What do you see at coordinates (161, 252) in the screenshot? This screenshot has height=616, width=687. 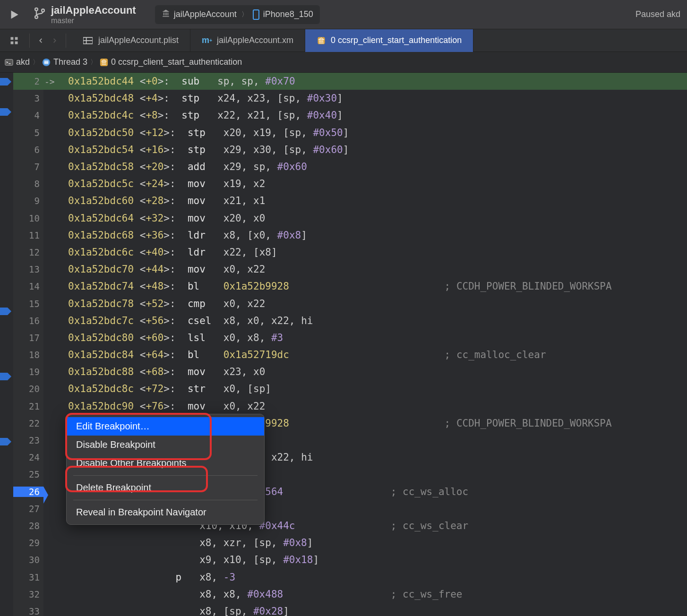 I see `instruction: 0x1a52bdc6c <+40>: ldr x22, [x8]` at bounding box center [161, 252].